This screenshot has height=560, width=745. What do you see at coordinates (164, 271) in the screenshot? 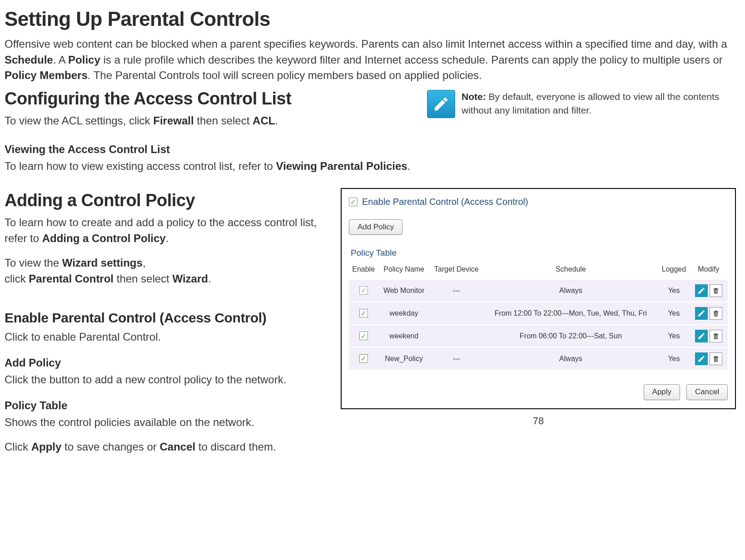
I see `add-policy-p2: To view the Wizard settings,click Parent…` at bounding box center [164, 271].